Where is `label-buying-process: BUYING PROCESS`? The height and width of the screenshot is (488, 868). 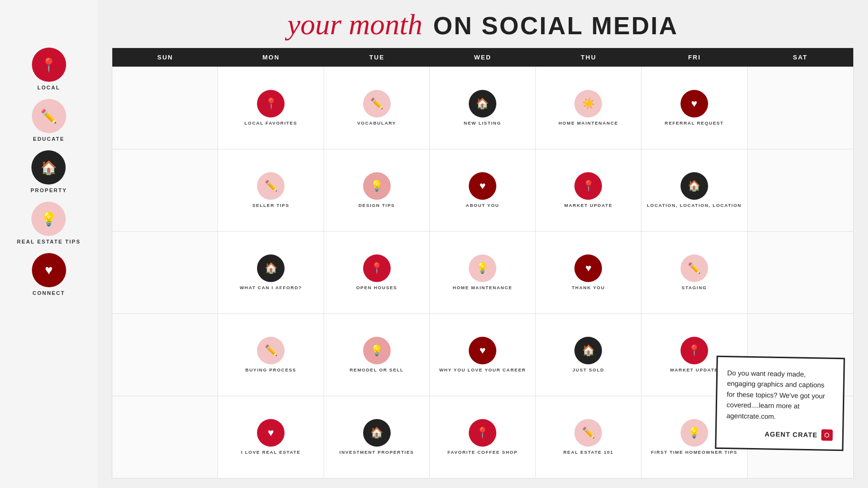
label-buying-process: BUYING PROCESS is located at coordinates (271, 370).